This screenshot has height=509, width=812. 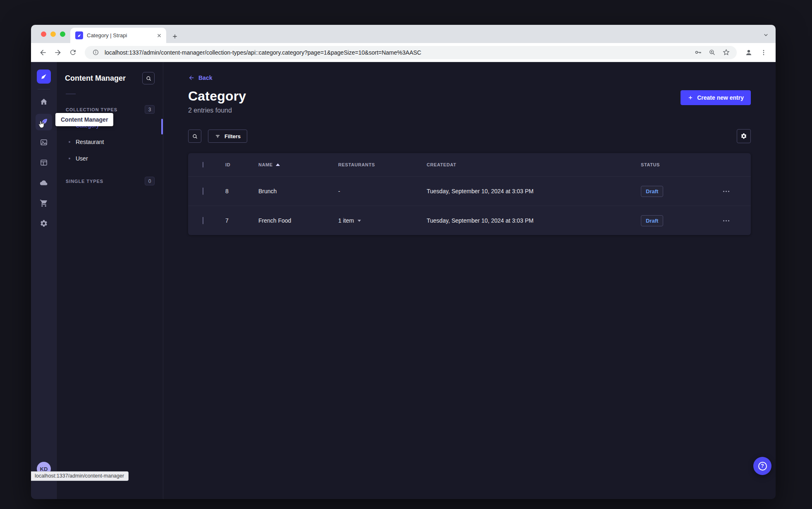 What do you see at coordinates (159, 36) in the screenshot?
I see `tab-close-icon` at bounding box center [159, 36].